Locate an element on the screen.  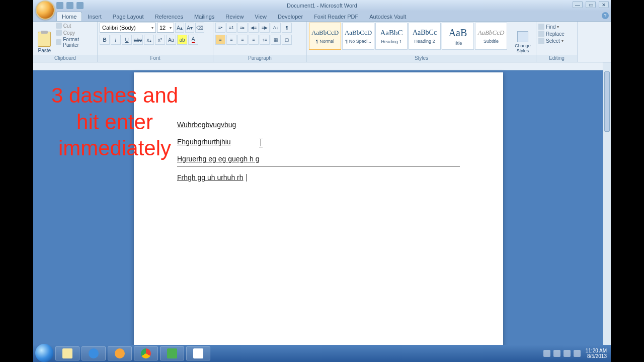
increase-indent-button: ≡▶ is located at coordinates (265, 28).